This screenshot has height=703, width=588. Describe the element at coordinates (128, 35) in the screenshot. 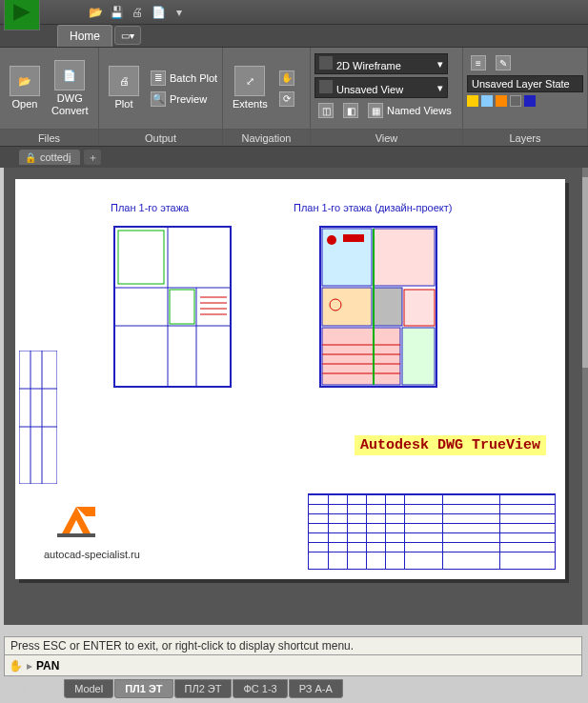

I see `tab-expand-icon: ▭▾` at that location.